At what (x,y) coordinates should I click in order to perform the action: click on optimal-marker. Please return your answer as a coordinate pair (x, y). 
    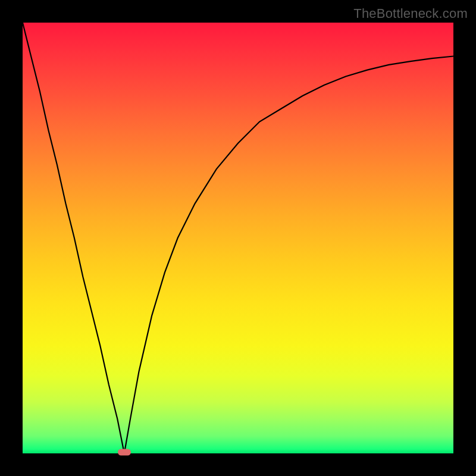
    Looking at the image, I should click on (124, 452).